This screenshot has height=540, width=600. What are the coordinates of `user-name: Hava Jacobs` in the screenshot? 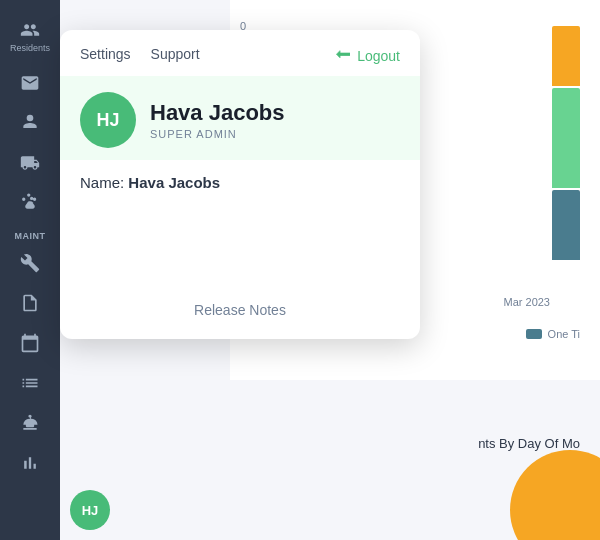 It's located at (218, 113).